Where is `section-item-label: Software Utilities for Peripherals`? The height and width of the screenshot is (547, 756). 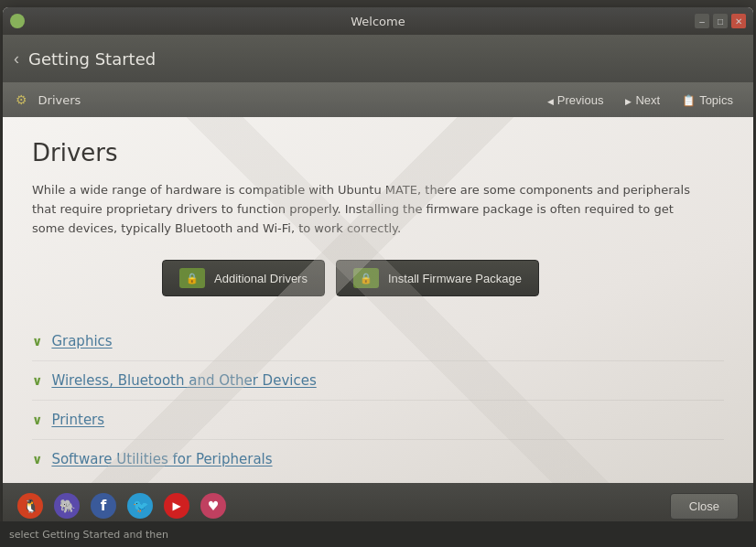 section-item-label: Software Utilities for Peripherals is located at coordinates (161, 459).